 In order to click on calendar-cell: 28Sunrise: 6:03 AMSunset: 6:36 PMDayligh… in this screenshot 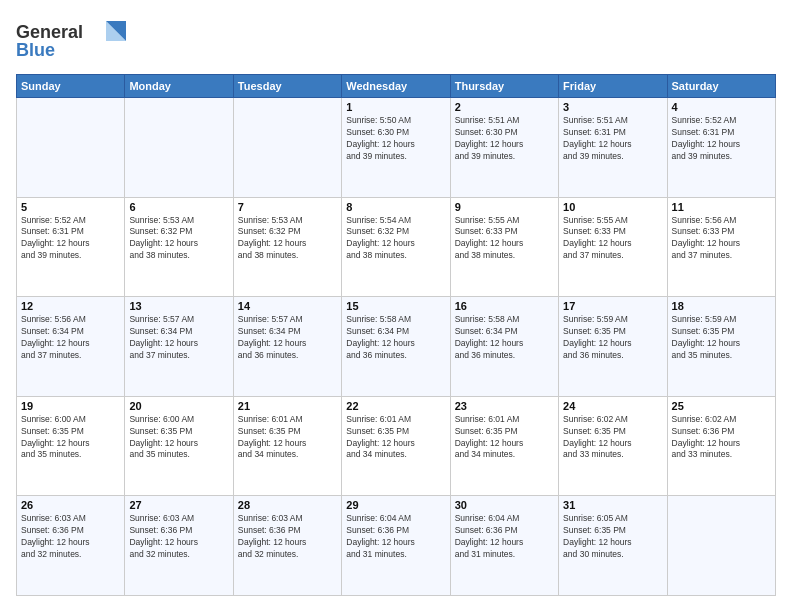, I will do `click(287, 546)`.